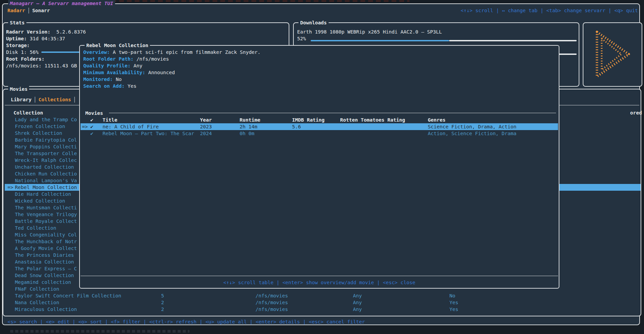 The width and height of the screenshot is (644, 334). Describe the element at coordinates (250, 120) in the screenshot. I see `modal-column-header: Runtime` at that location.